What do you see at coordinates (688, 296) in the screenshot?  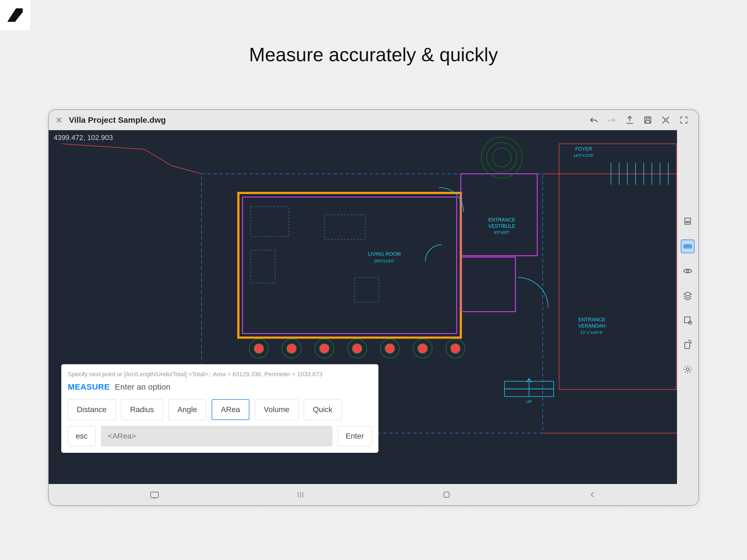 I see `layers-icon` at bounding box center [688, 296].